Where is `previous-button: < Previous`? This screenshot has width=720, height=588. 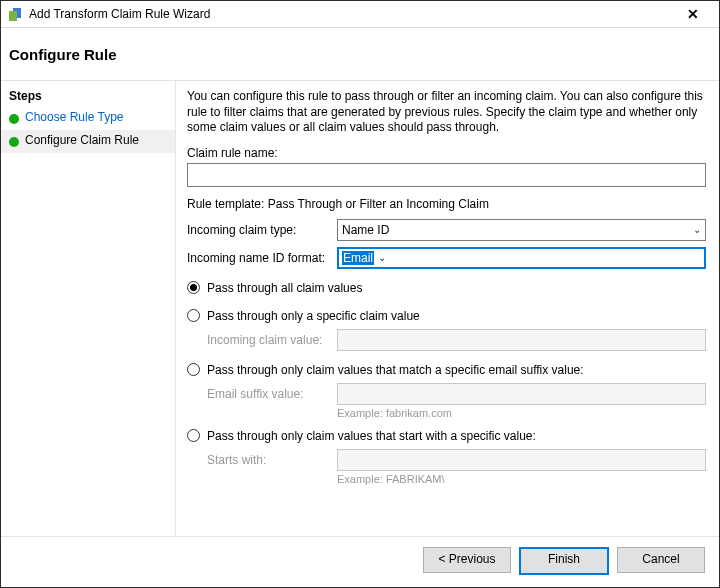
previous-button: < Previous is located at coordinates (467, 560).